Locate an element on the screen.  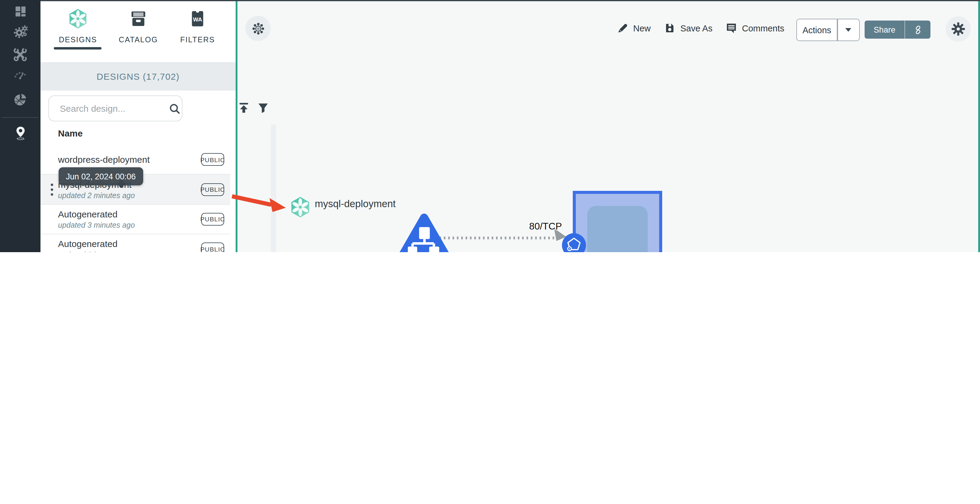
comments-label: Comments is located at coordinates (763, 28).